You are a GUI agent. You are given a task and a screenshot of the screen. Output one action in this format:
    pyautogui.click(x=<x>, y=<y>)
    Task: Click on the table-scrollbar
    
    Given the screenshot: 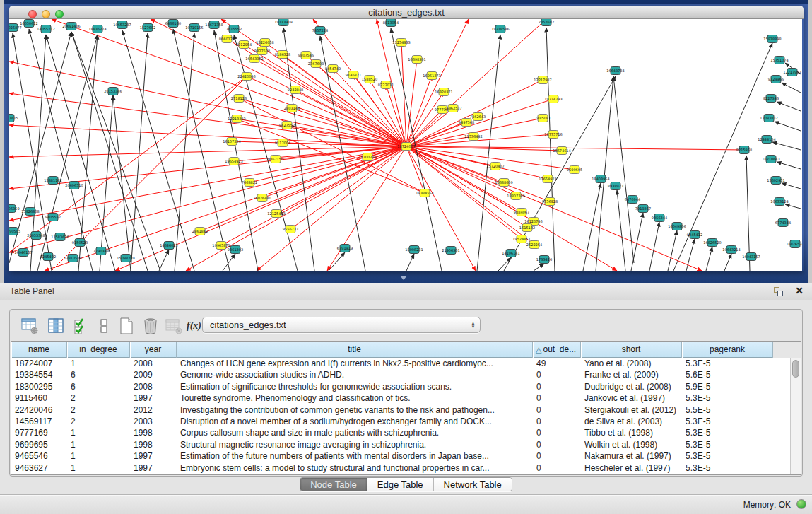 What is the action you would take?
    pyautogui.click(x=796, y=416)
    